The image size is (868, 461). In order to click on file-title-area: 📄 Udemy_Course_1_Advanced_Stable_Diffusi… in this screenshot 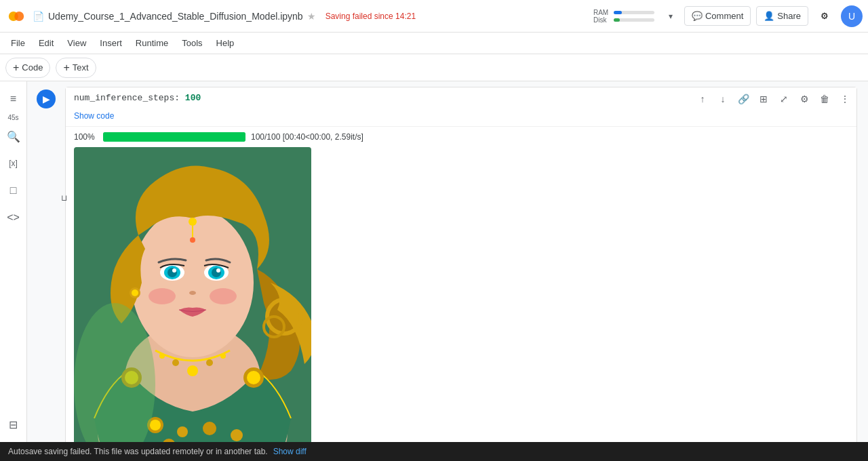, I will do `click(311, 16)`.